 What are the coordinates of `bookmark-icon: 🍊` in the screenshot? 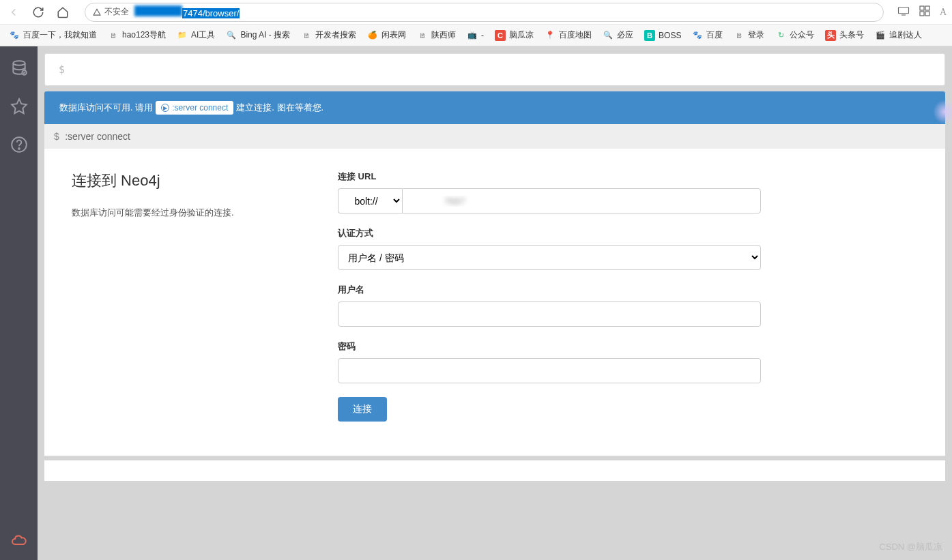 It's located at (373, 35).